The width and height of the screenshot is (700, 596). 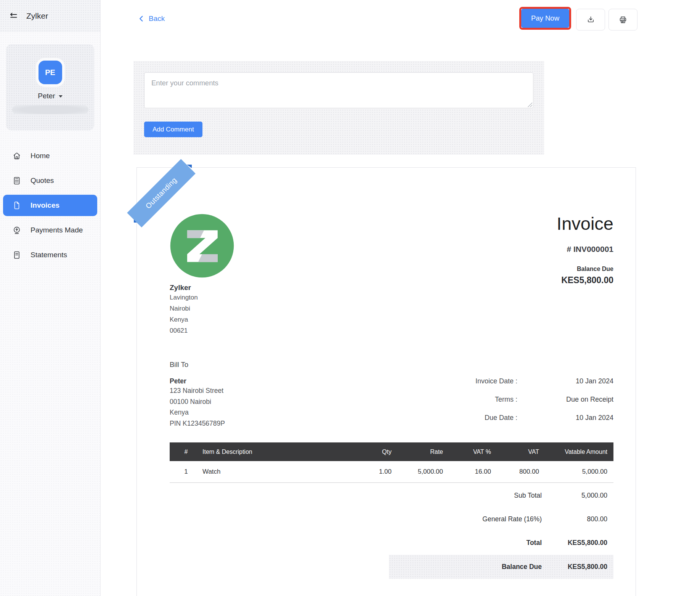 I want to click on balance-due-label: Balance Due, so click(x=585, y=269).